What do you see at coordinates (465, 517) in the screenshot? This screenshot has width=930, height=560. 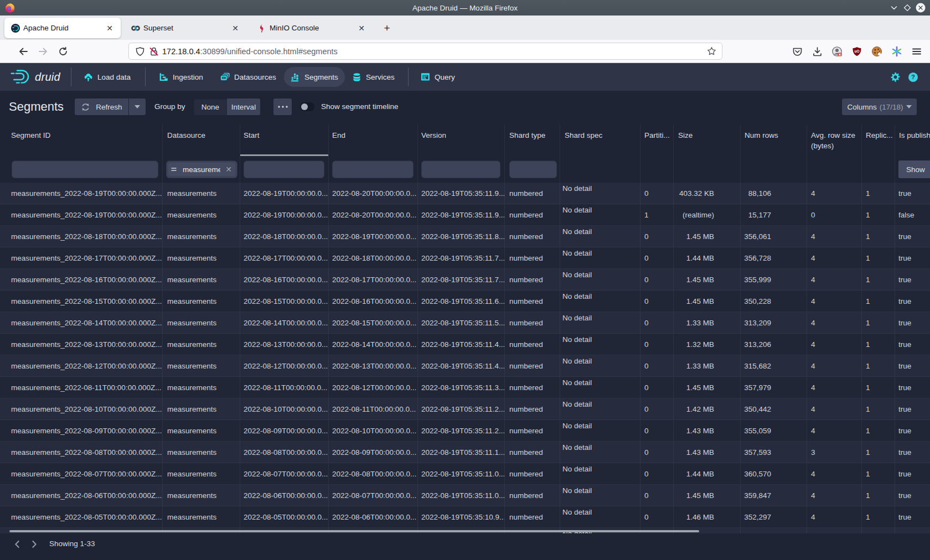 I see `table-row-15: measurements_2022-08-05T00:00:00.000Z...…` at bounding box center [465, 517].